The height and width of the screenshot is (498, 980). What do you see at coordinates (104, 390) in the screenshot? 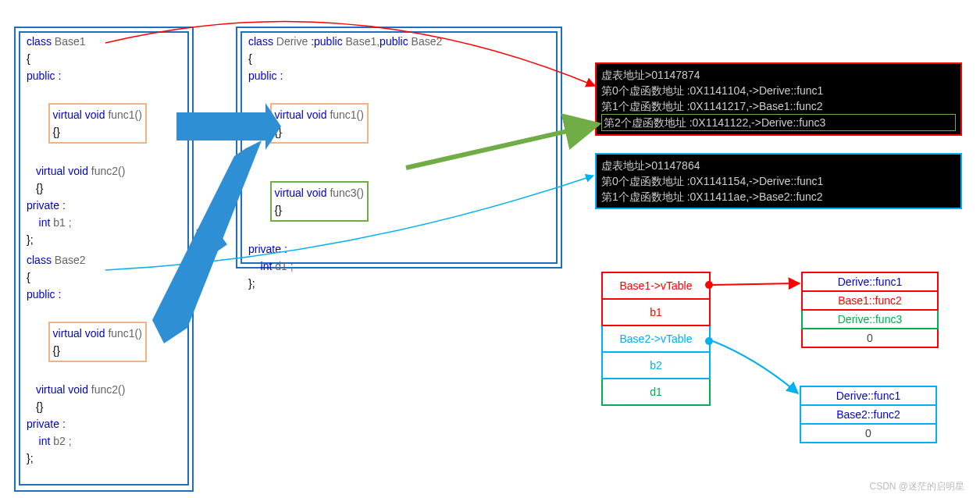
I see `base2-func2: virtual void func2()` at bounding box center [104, 390].